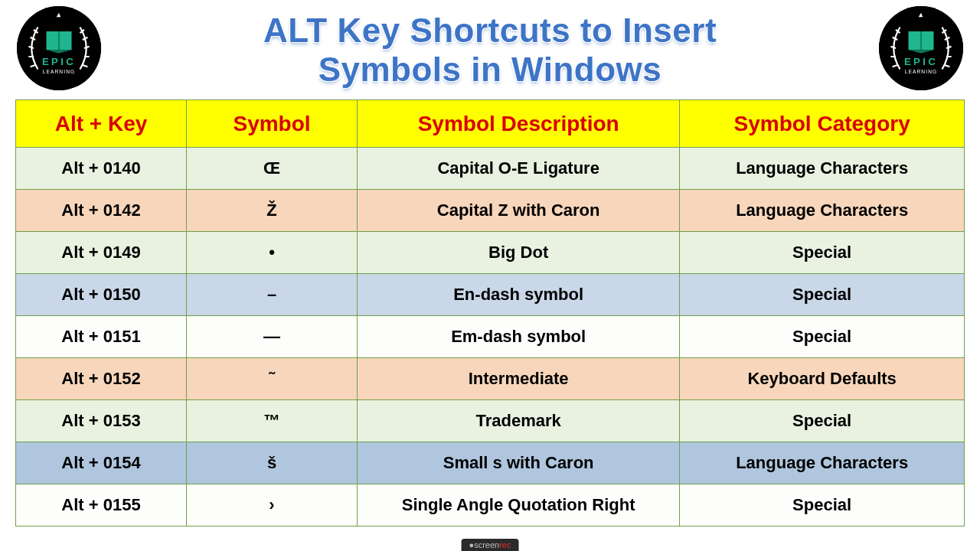  Describe the element at coordinates (490, 380) in the screenshot. I see `table-row: Alt + 0152˜IntermediateKeyboard Defaults` at that location.